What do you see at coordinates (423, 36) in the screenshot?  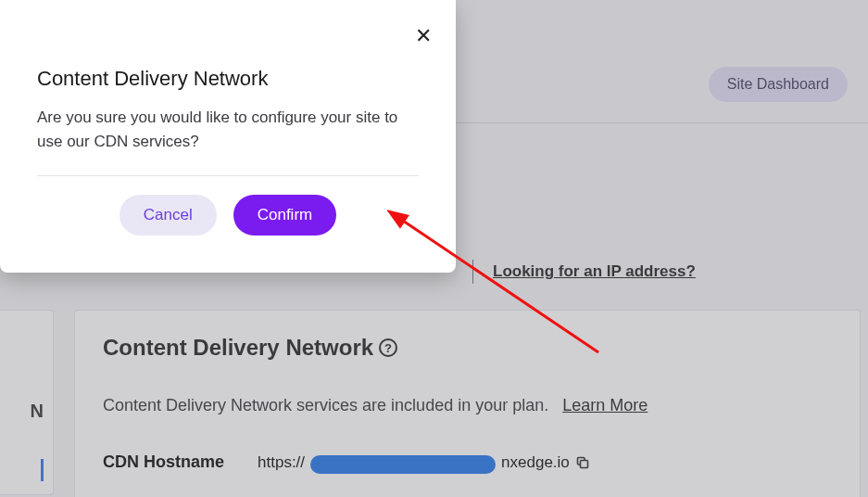 I see `close-icon: ✕` at bounding box center [423, 36].